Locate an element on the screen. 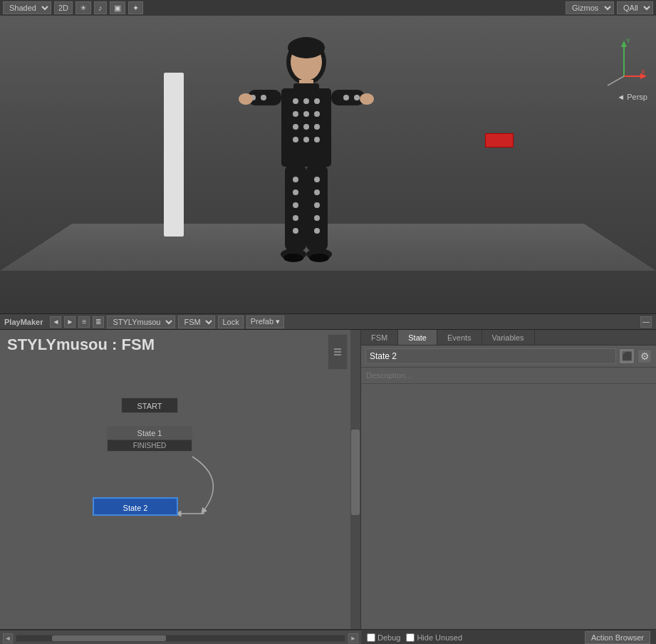  pm-bottom-row: ◄ ► Debug Hide Unused Action Browser is located at coordinates (328, 637).